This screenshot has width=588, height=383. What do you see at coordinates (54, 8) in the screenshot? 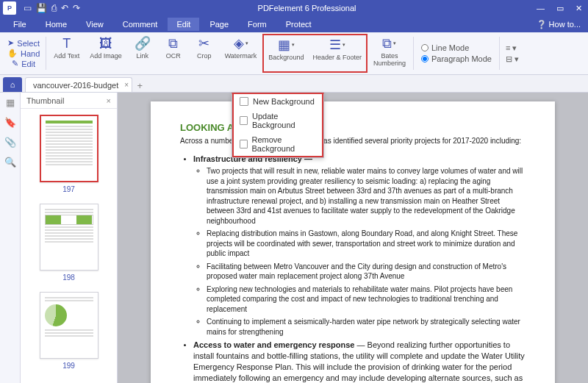
I see `print-icon: ⎙` at bounding box center [54, 8].